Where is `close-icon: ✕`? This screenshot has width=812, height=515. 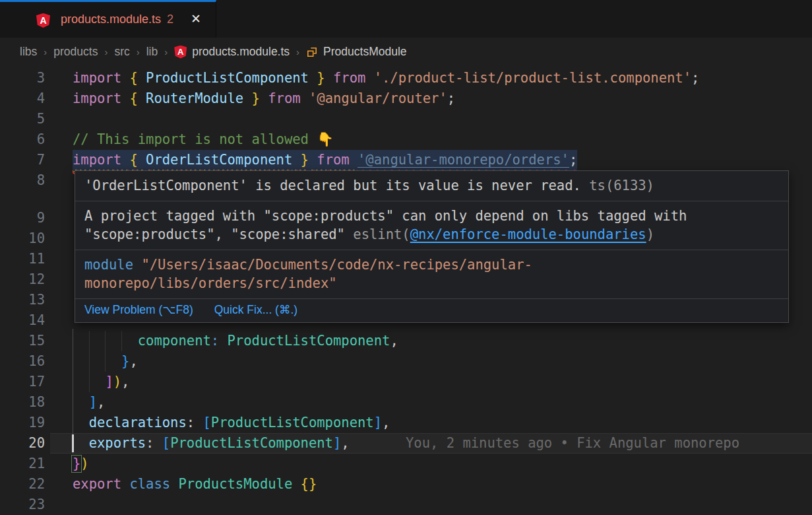
close-icon: ✕ is located at coordinates (196, 18).